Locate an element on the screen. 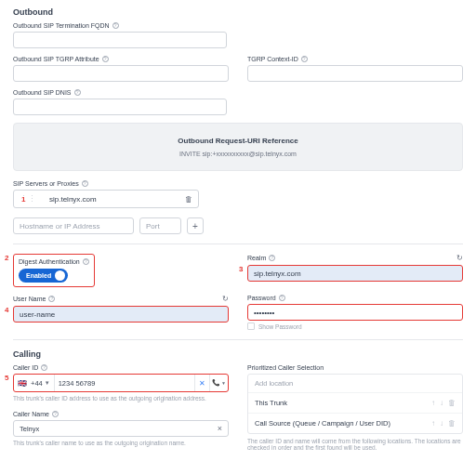 The height and width of the screenshot is (474, 476). calling-heading: Calling is located at coordinates (238, 354).